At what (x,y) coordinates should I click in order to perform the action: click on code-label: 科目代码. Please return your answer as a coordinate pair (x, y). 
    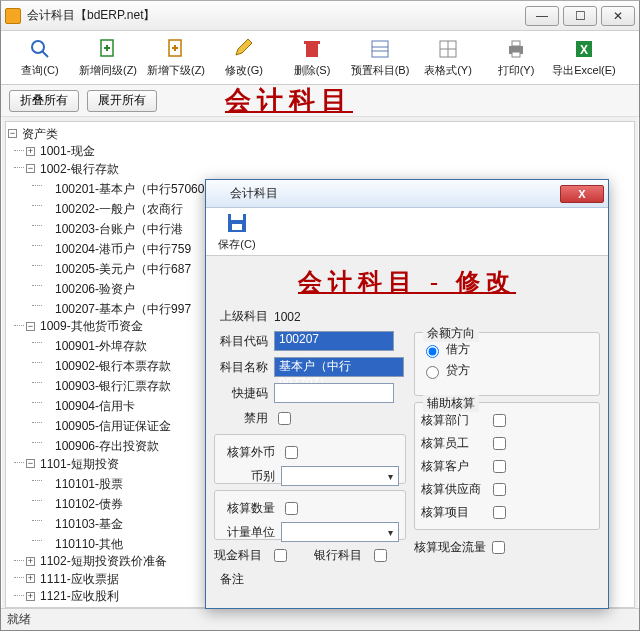
    Looking at the image, I should click on (244, 342).